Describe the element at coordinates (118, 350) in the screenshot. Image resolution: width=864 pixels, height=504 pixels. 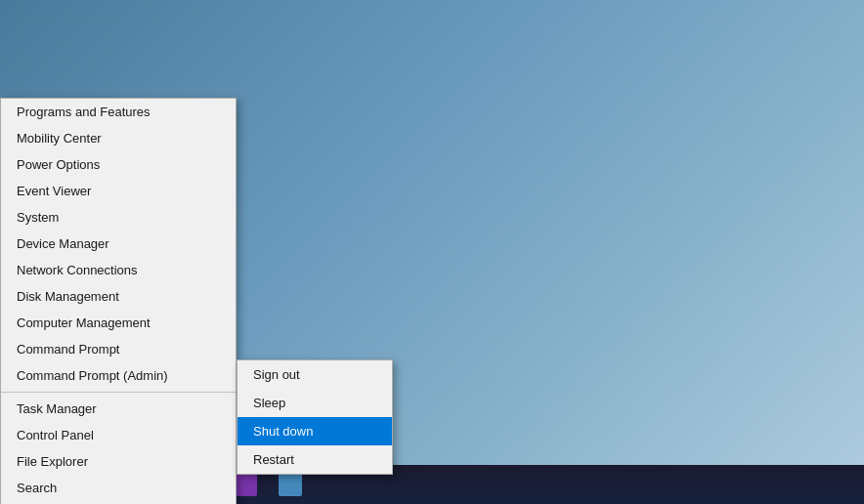
I see `menu-item-command-prompt: Command Prompt` at that location.